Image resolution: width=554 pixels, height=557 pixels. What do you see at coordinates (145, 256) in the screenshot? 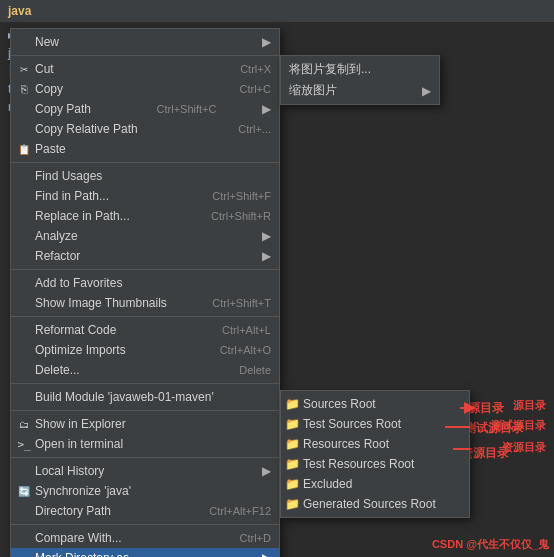
I see `menu-item-refactor: Refactor ▶` at bounding box center [145, 256].